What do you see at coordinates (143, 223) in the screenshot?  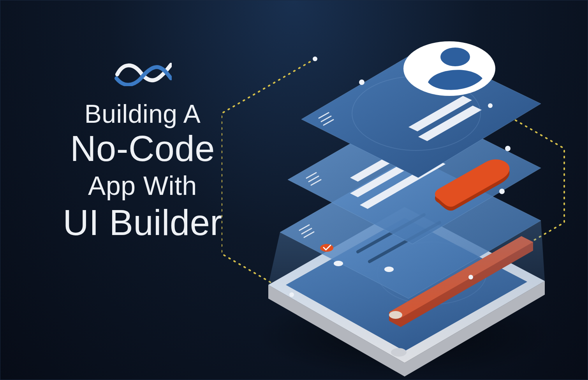 I see `title-line-4: UI Builder` at bounding box center [143, 223].